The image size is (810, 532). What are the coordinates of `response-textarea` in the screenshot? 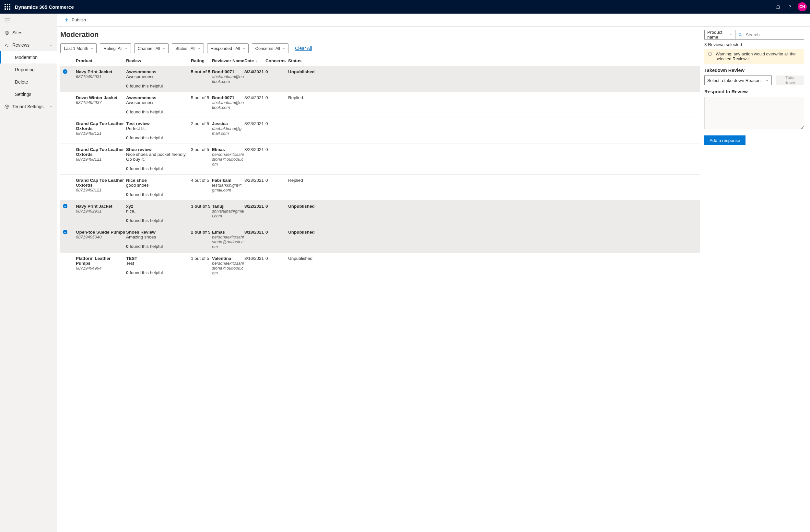 It's located at (754, 113).